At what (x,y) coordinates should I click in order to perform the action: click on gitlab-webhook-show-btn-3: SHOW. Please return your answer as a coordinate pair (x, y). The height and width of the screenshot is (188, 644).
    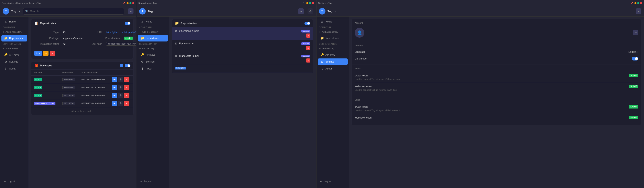
    Looking at the image, I should click on (634, 118).